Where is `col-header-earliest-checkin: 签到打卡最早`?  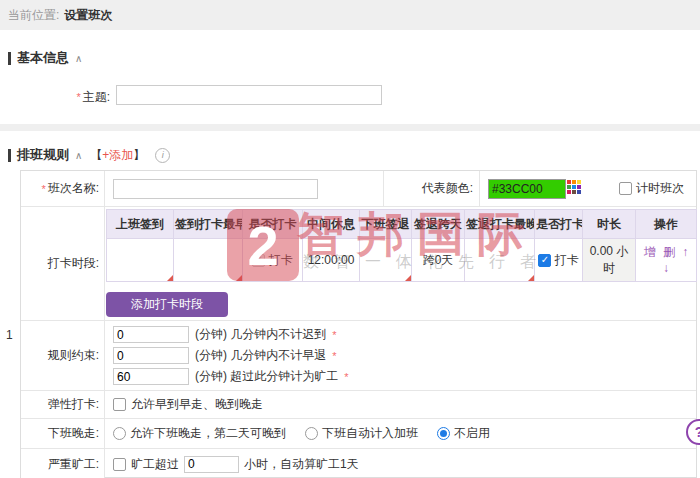
col-header-earliest-checkin: 签到打卡最早 is located at coordinates (208, 224).